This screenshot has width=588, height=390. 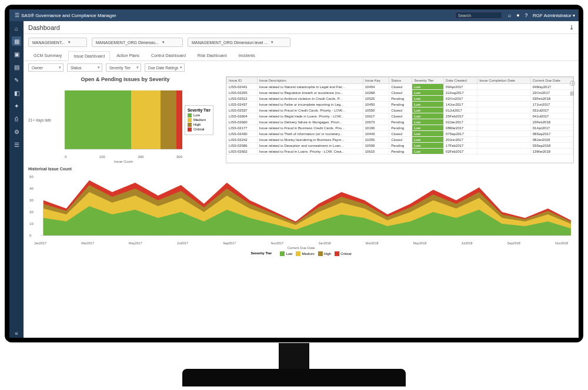 I want to click on column-header: Severity Tier, so click(x=428, y=81).